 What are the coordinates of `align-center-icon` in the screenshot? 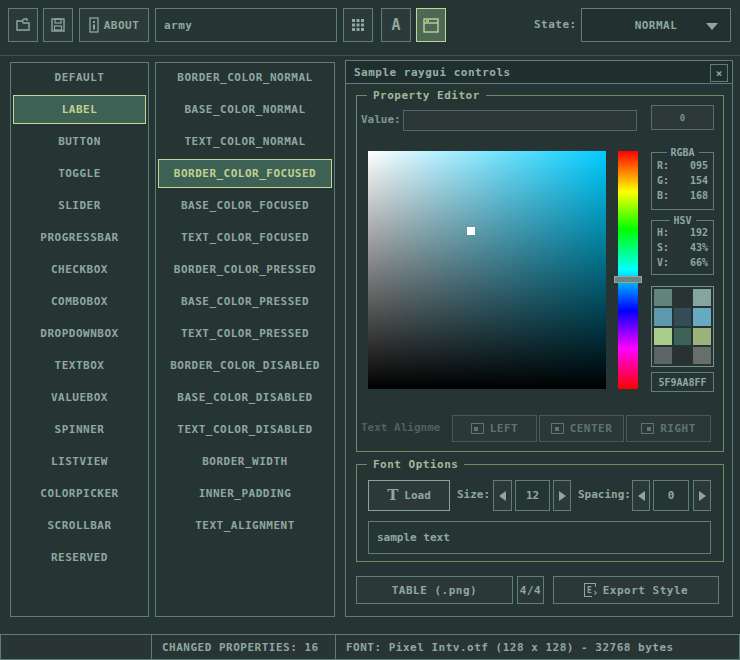 It's located at (558, 428).